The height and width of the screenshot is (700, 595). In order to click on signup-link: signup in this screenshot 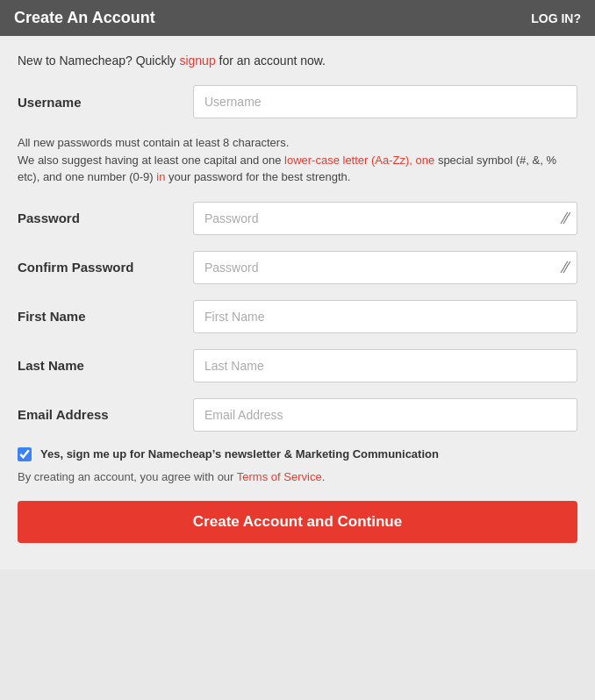, I will do `click(197, 61)`.